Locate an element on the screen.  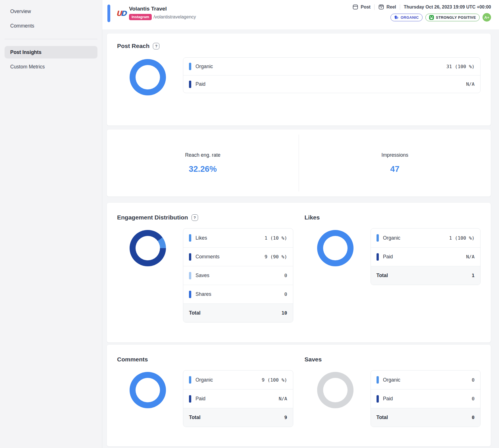
engagement-donut-chart is located at coordinates (148, 248).